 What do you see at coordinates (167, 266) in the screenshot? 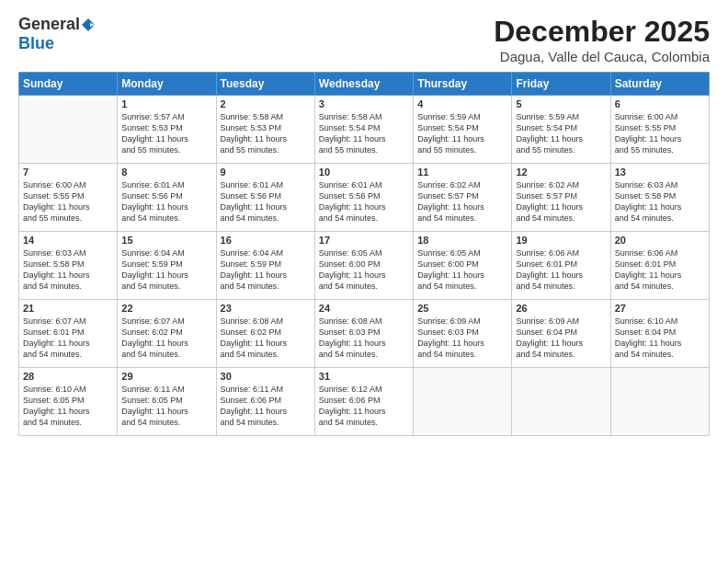
I see `calendar-cell: 15Sunrise: 6:04 AMSunset: 5:59 PMDayligh…` at bounding box center [167, 266].